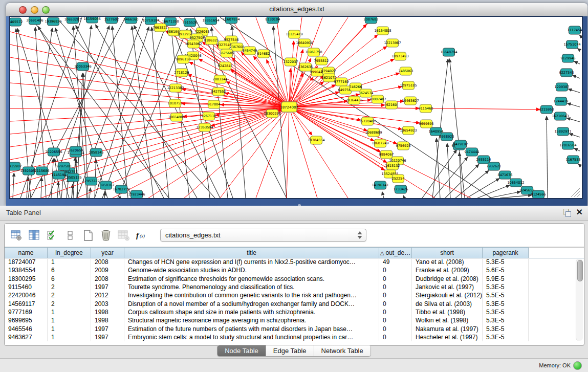 This screenshot has height=372, width=588. What do you see at coordinates (16, 22) in the screenshot?
I see `graph-node: 2405572` at bounding box center [16, 22].